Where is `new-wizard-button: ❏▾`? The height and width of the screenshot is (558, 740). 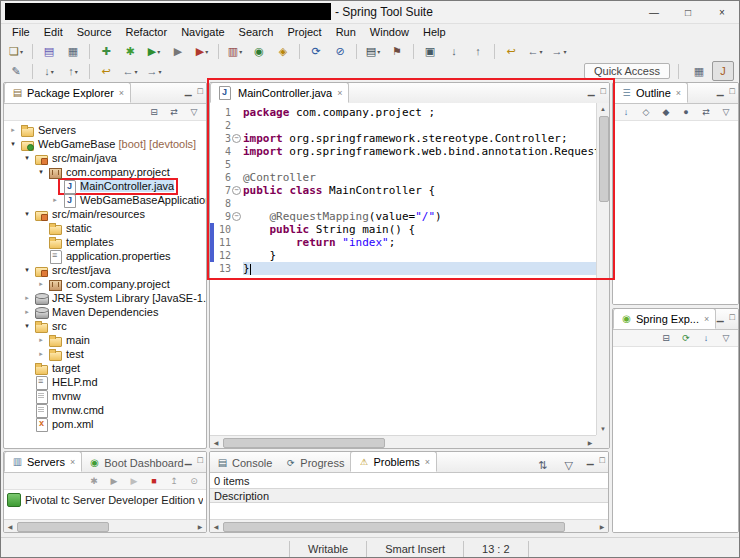
new-wizard-button: ❏▾ is located at coordinates (16, 51).